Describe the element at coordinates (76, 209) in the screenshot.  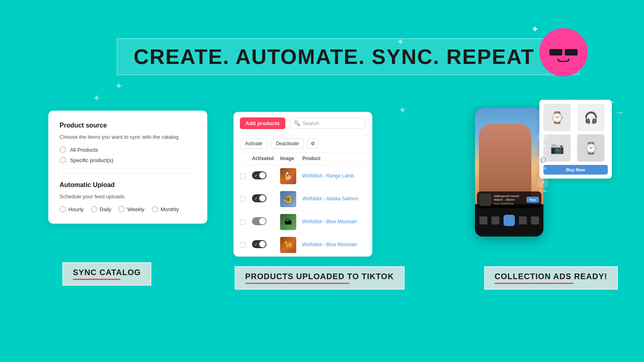
I see `schedule-label-hourly: Hourly` at that location.